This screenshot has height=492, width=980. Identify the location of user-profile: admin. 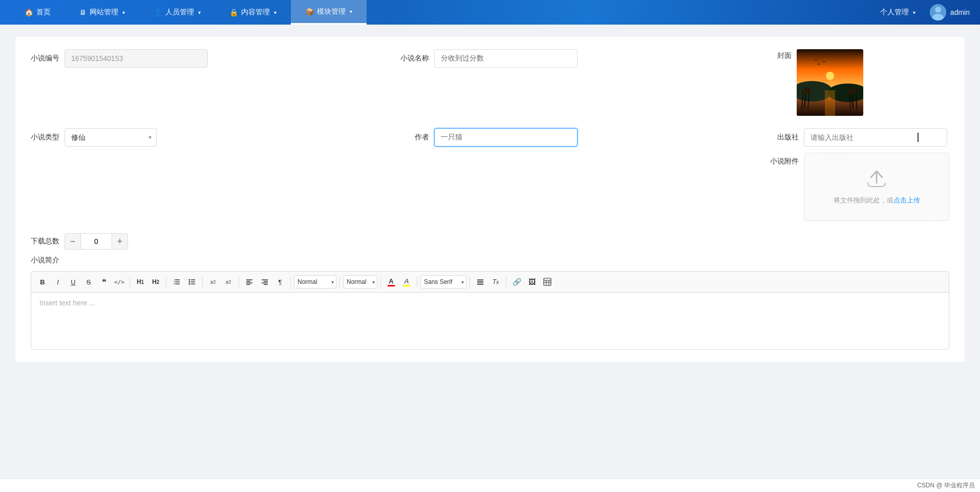
(950, 12).